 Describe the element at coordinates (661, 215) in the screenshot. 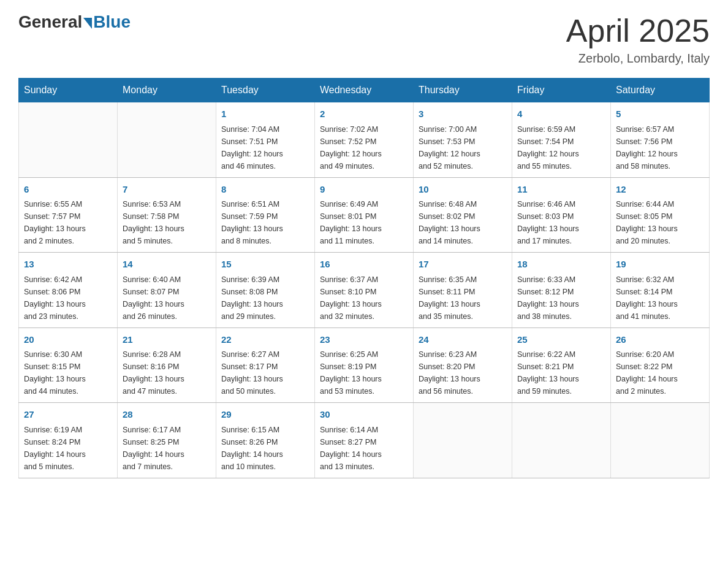

I see `calendar-cell: 12Sunrise: 6:44 AM Sunset: 8:05 PM Dayli…` at that location.